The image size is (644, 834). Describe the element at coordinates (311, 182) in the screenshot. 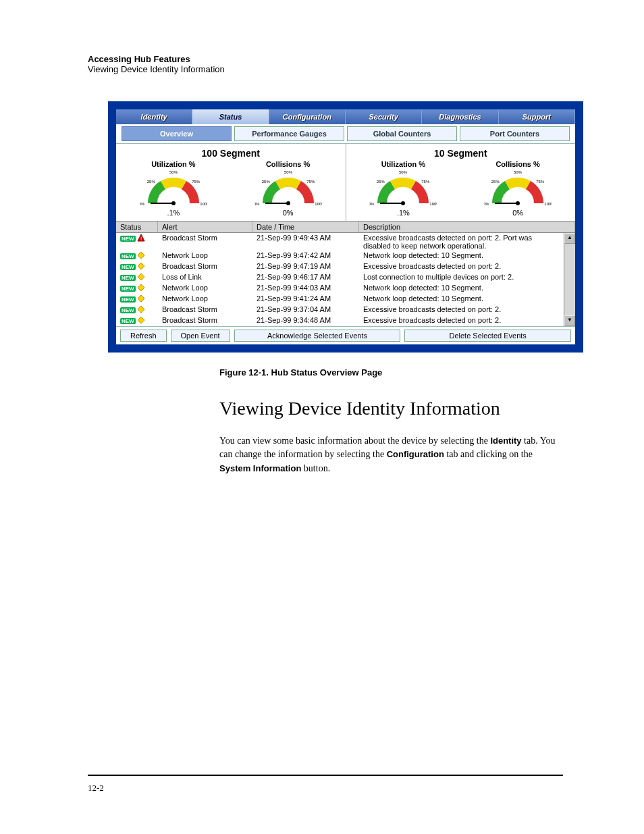

I see `svg-text: 75%` at that location.